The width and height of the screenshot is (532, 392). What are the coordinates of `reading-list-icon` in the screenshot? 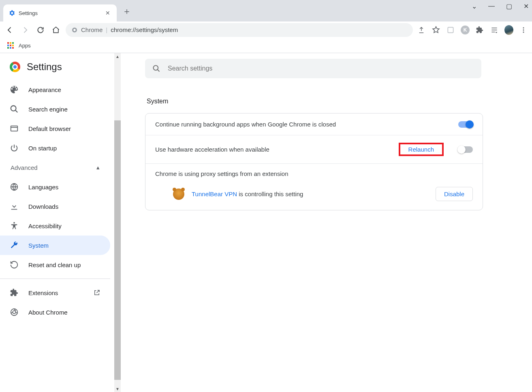 It's located at (494, 30).